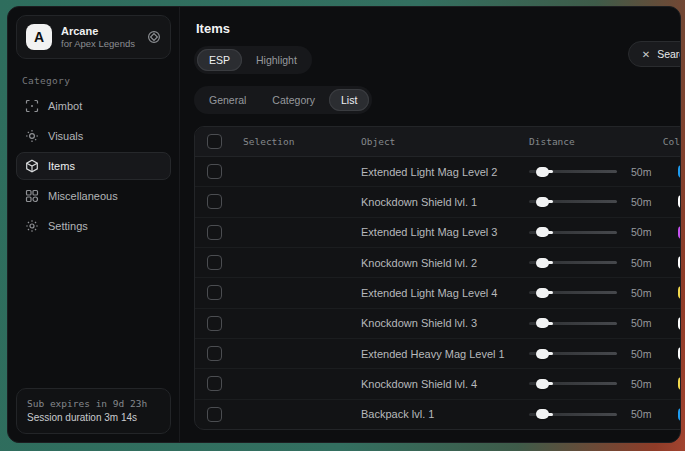 The image size is (685, 451). Describe the element at coordinates (32, 196) in the screenshot. I see `grid-icon` at that location.